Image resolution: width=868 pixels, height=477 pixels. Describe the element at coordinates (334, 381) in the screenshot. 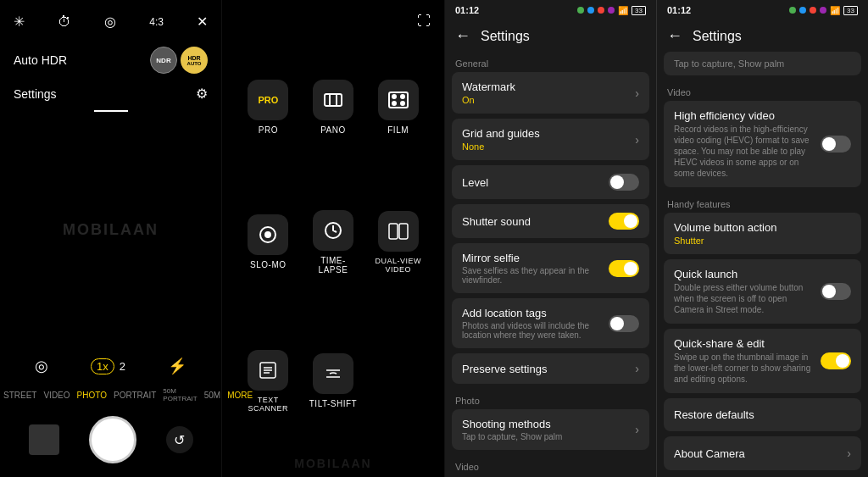

I see `mode-tiltshift: TILT-SHIFT` at that location.